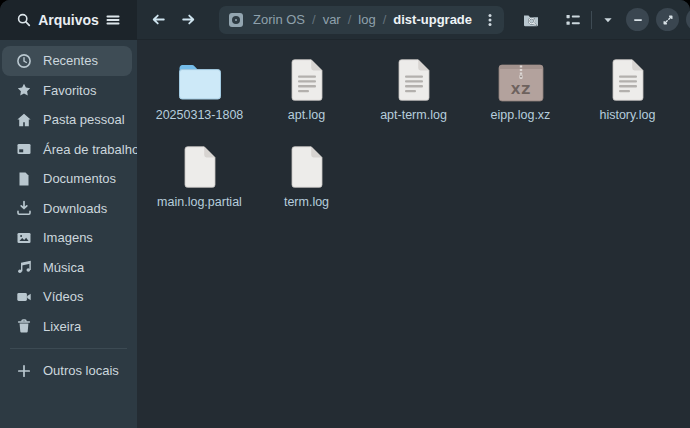 This screenshot has width=690, height=428. Describe the element at coordinates (24, 326) in the screenshot. I see `trash-icon` at that location.